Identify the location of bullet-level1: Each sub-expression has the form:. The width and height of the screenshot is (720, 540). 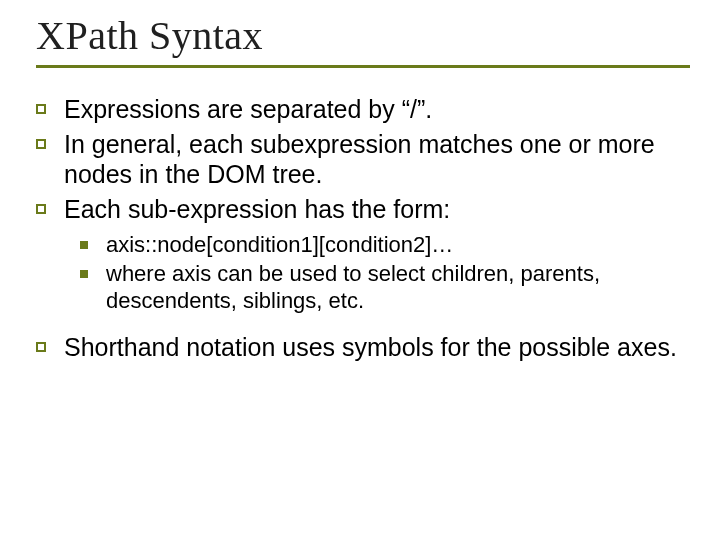
(363, 210).